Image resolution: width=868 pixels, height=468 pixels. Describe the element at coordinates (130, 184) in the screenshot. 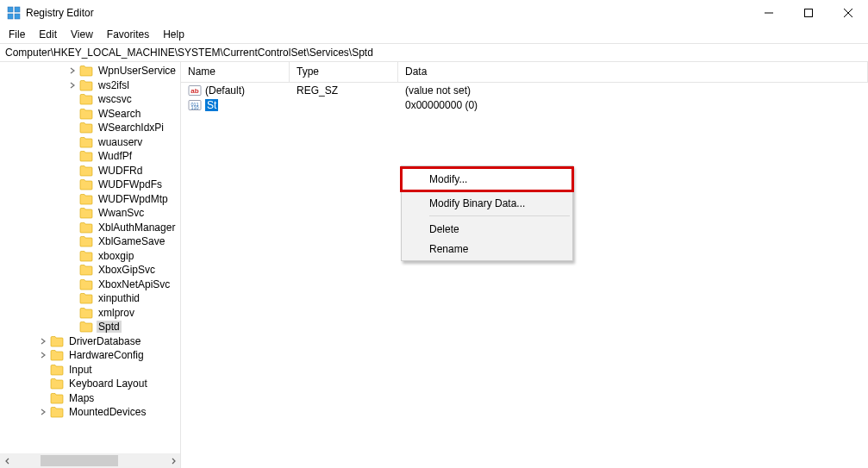

I see `tree-node-label: WUDFWpdFs` at that location.